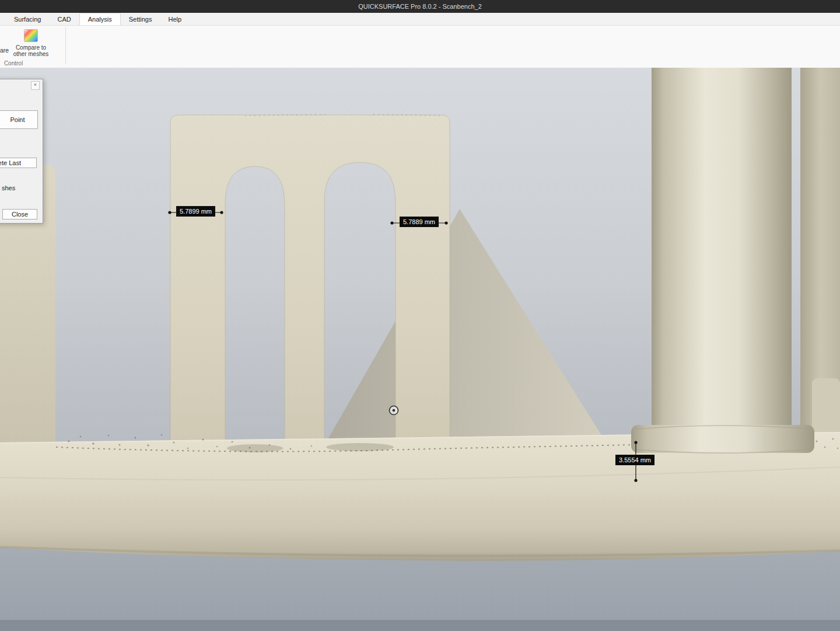  What do you see at coordinates (420, 47) in the screenshot?
I see `ribbon: are Compare to other meshes Control` at bounding box center [420, 47].